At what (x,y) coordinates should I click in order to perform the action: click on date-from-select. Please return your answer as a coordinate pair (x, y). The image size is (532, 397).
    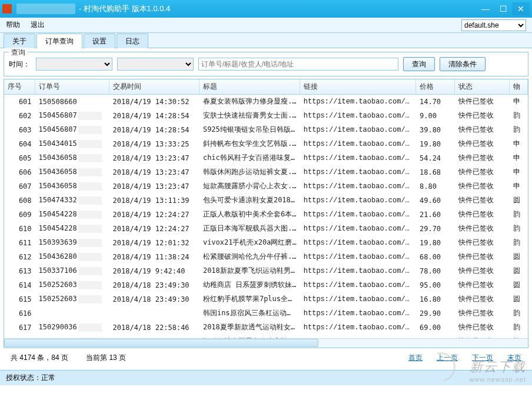
    Looking at the image, I should click on (74, 64).